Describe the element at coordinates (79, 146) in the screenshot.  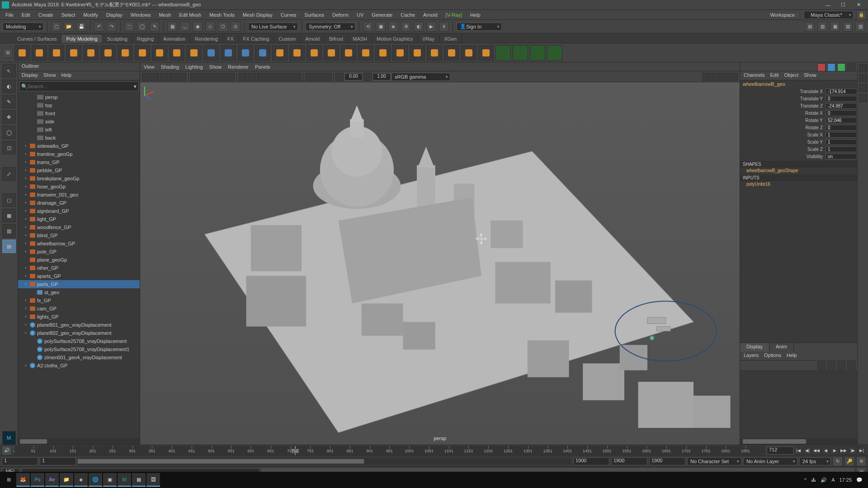
I see `outliner-node: +sidewalks_GP` at that location.